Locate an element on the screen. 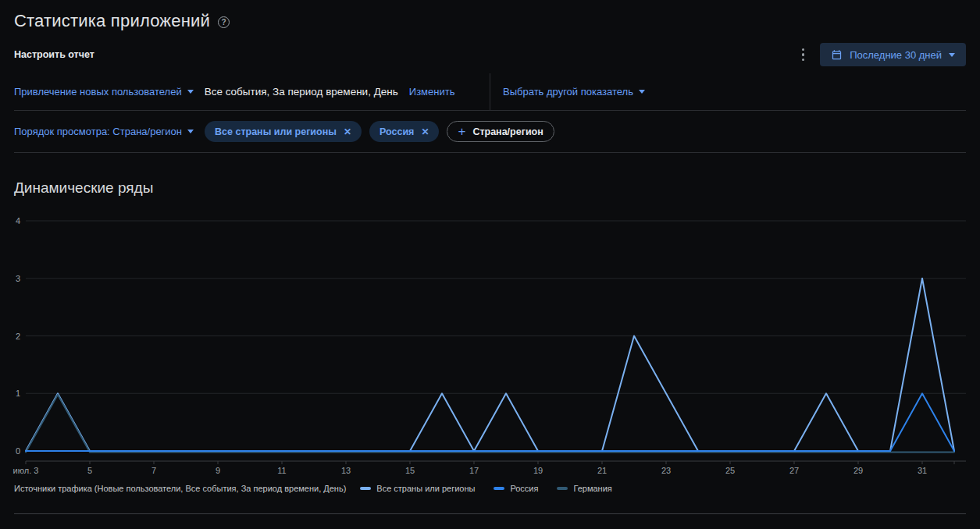  svg-text: 17 is located at coordinates (474, 470).